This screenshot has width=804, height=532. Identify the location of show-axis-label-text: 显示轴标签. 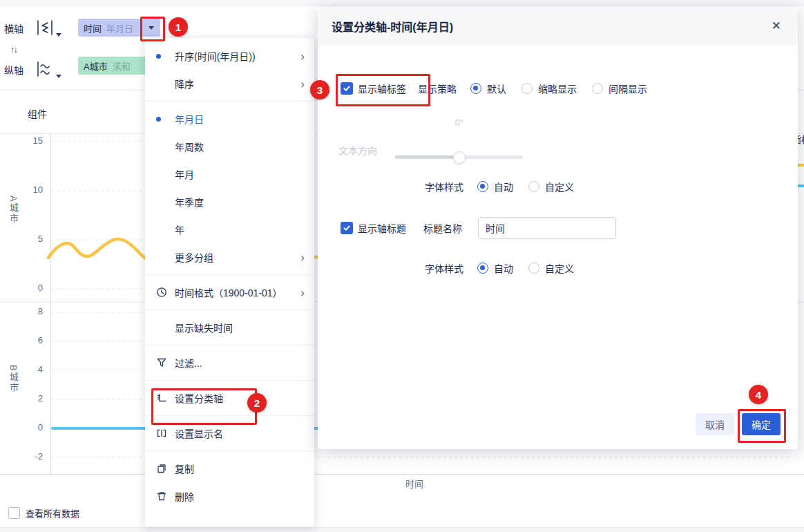
(382, 88).